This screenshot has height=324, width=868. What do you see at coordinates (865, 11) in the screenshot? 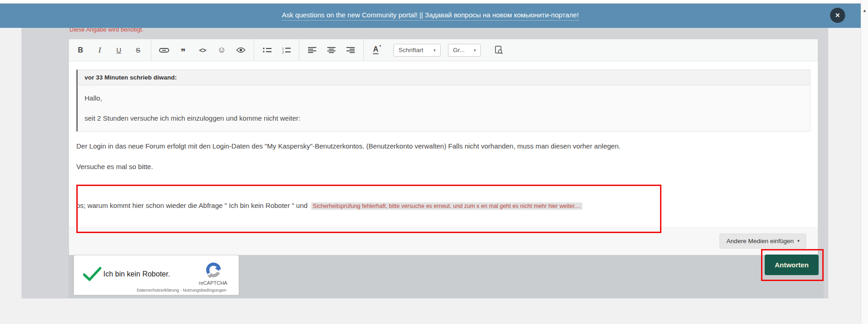
I see `scroll-up-arrow: ▲` at bounding box center [865, 11].